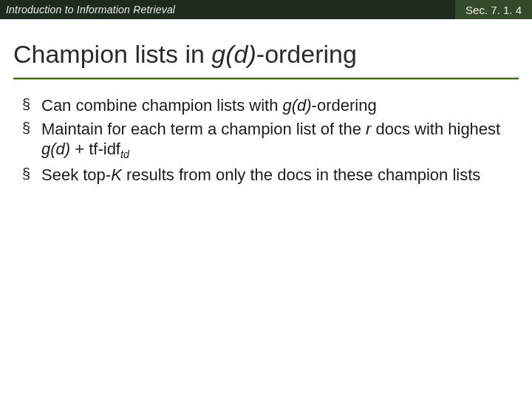 This screenshot has width=532, height=399. What do you see at coordinates (301, 174) in the screenshot?
I see `bullet-text: results from only the docs in these cham…` at bounding box center [301, 174].